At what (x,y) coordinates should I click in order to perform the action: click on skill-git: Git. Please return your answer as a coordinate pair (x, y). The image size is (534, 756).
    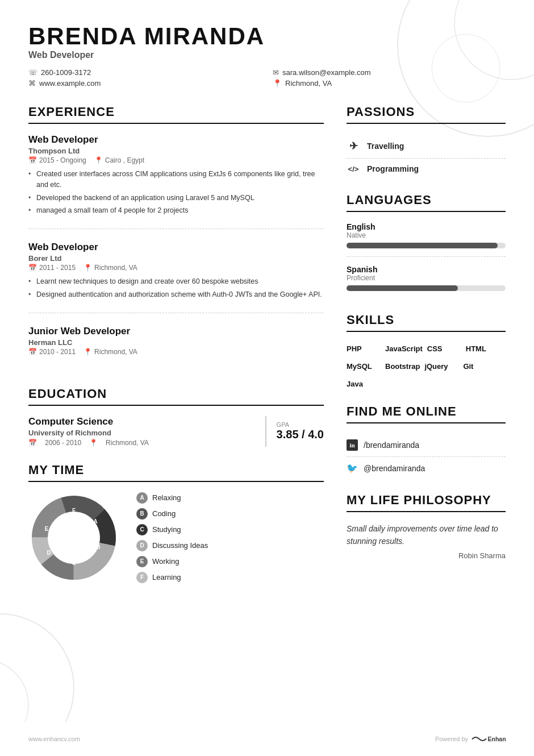
    Looking at the image, I should click on (480, 366).